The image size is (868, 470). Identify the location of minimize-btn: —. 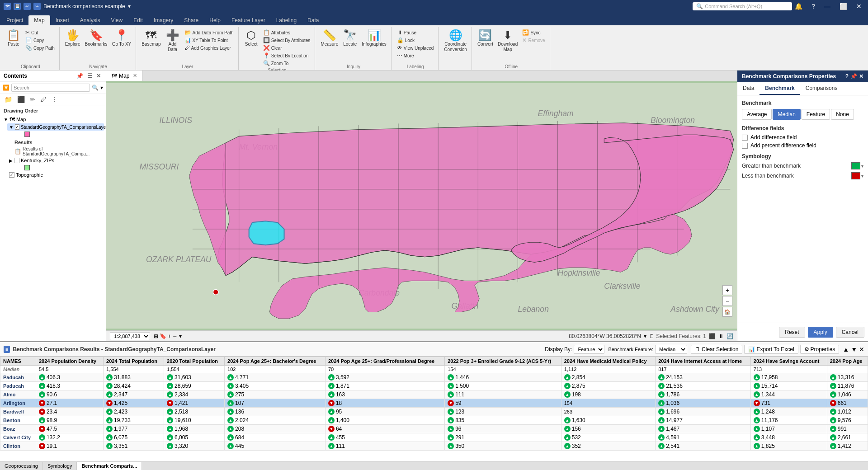
(827, 6).